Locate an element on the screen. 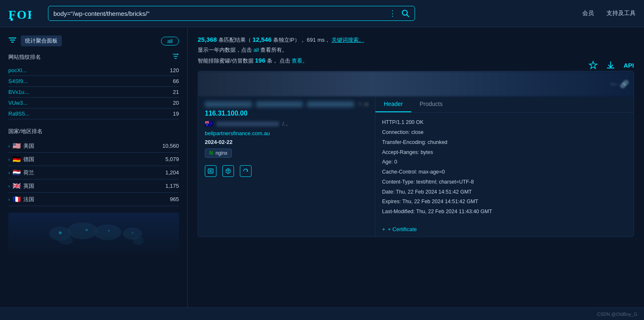 This screenshot has width=644, height=320. result-date: 2024-02-22 is located at coordinates (287, 142).